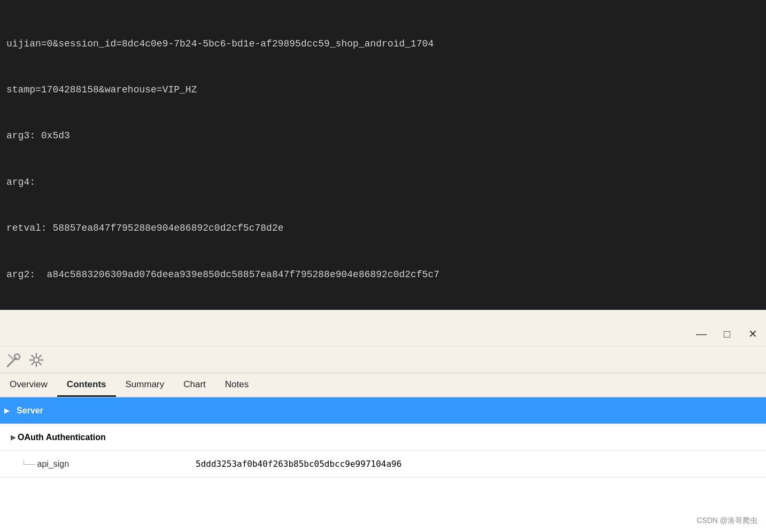  Describe the element at coordinates (36, 360) in the screenshot. I see `gear-icon` at that location.